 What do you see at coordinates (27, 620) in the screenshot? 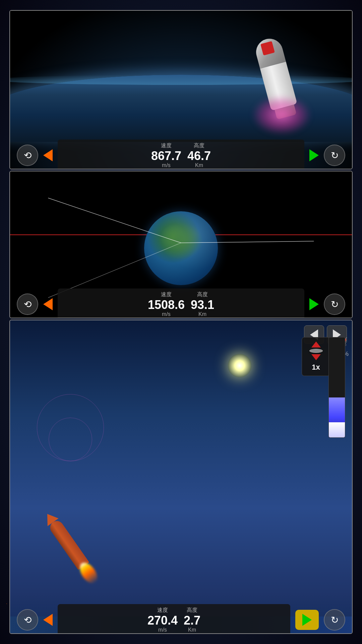
I see `p3-rewind-icon: ⟲` at bounding box center [27, 620].